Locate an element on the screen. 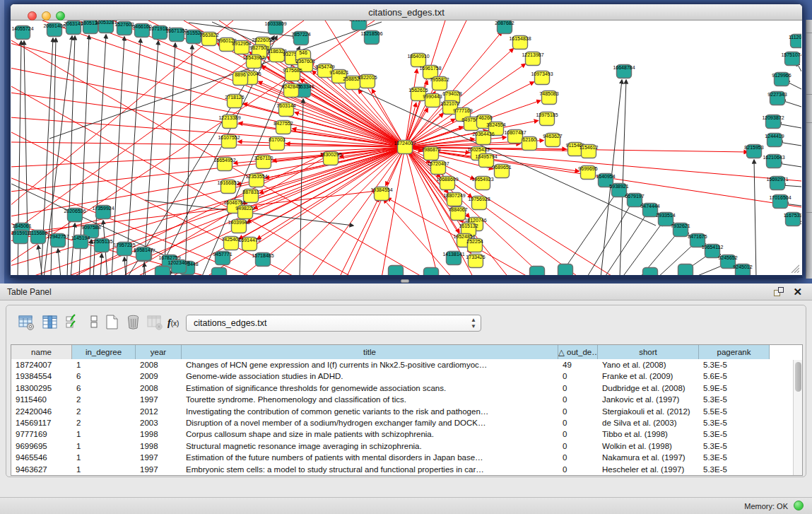 The image size is (812, 514). graph-node: 2718126 is located at coordinates (235, 102).